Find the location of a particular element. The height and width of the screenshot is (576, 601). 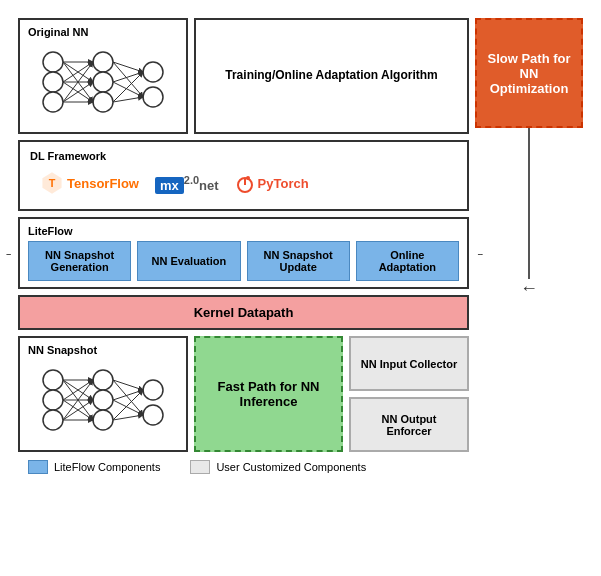

nn-input-collector-label: NN Input Collector is located at coordinates (410, 364).